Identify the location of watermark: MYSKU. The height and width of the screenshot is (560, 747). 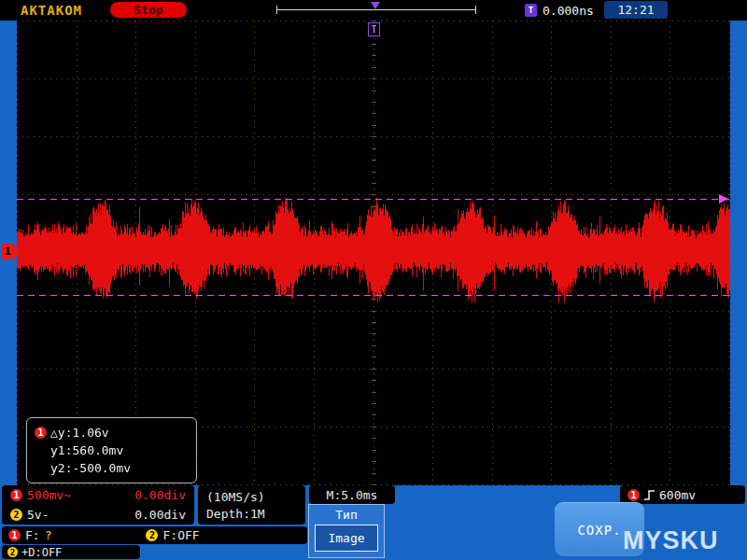
(670, 541).